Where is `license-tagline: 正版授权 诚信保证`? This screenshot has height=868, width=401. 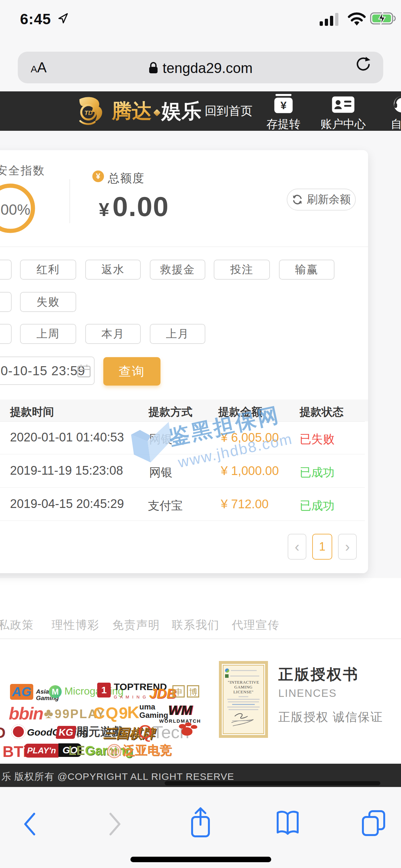 license-tagline: 正版授权 诚信保证 is located at coordinates (331, 717).